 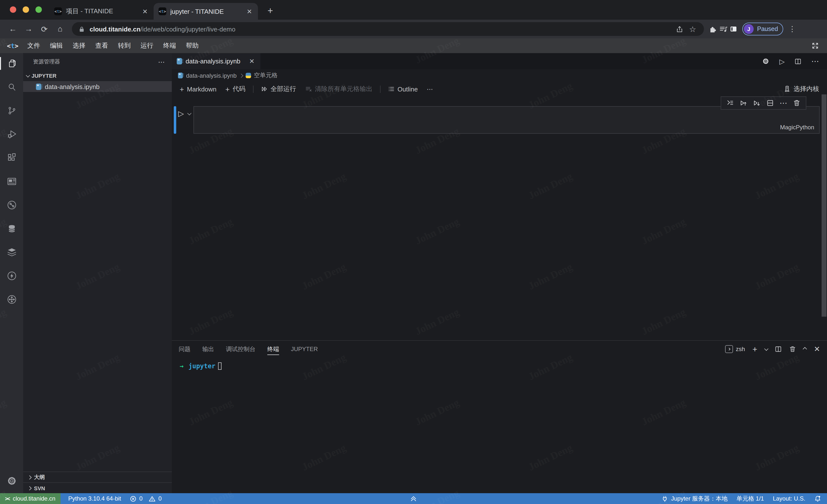 What do you see at coordinates (97, 87) in the screenshot?
I see `file-item-notebook: data-analysis.ipynb` at bounding box center [97, 87].